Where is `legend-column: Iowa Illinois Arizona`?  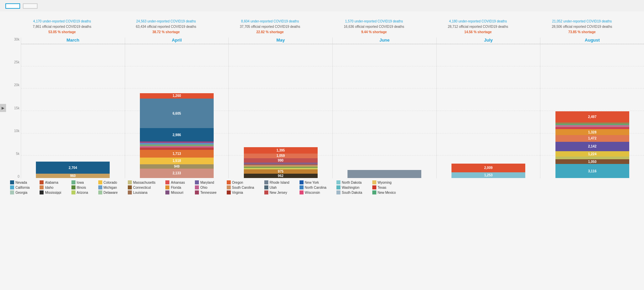 legend-column: Iowa Illinois Arizona is located at coordinates (80, 187).